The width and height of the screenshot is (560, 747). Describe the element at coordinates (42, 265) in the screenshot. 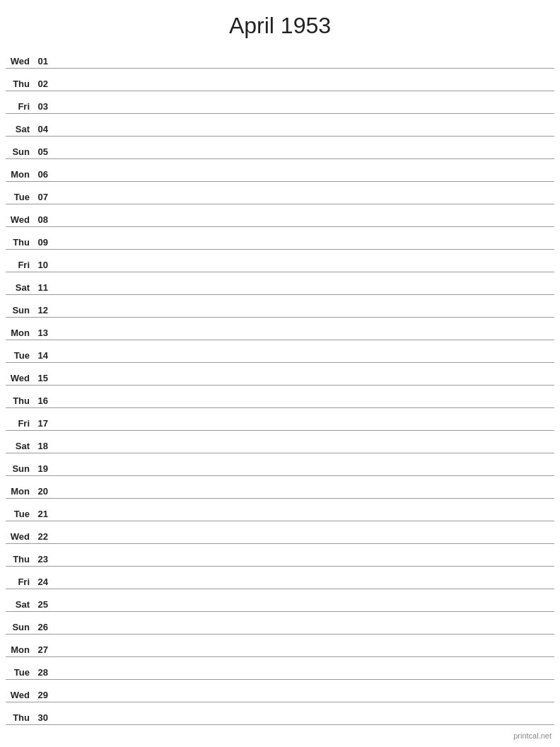

I see `day-number: 10` at that location.